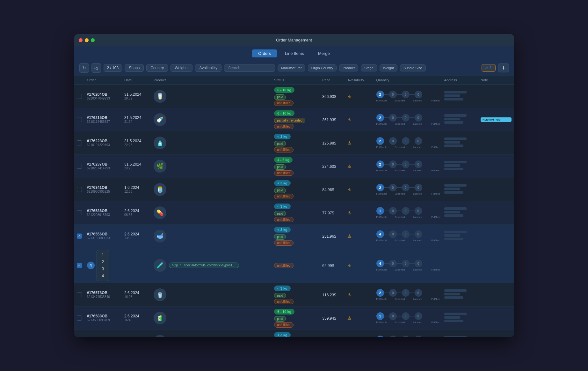 Image resolution: width=588 pixels, height=371 pixels. I want to click on row-warn-cell: ⚠, so click(359, 295).